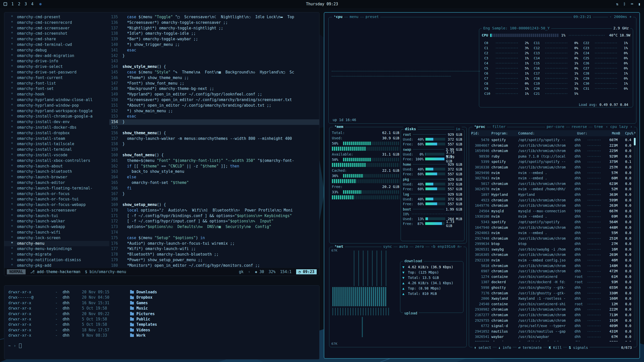  What do you see at coordinates (552, 222) in the screenshot?
I see `process-row: 5343spotify/opt/spotify/spotifydhh564M0.…` at bounding box center [552, 222].